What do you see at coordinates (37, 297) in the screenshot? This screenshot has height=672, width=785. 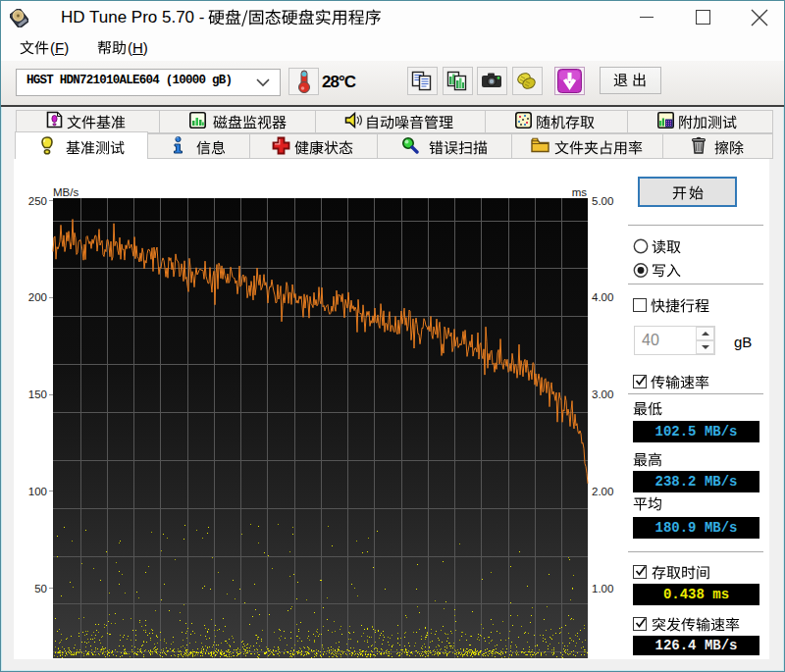 I see `svg-text: 200` at bounding box center [37, 297].